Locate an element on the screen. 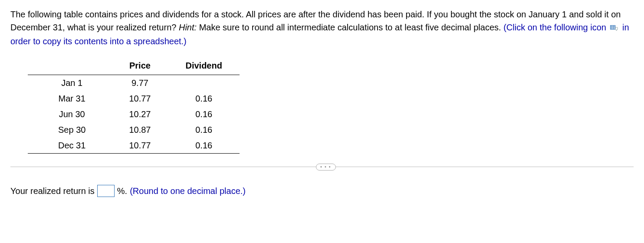  price-dividend-table: Price Dividend Jan 1 9.77 Mar 31 10.77 0… is located at coordinates (134, 105).